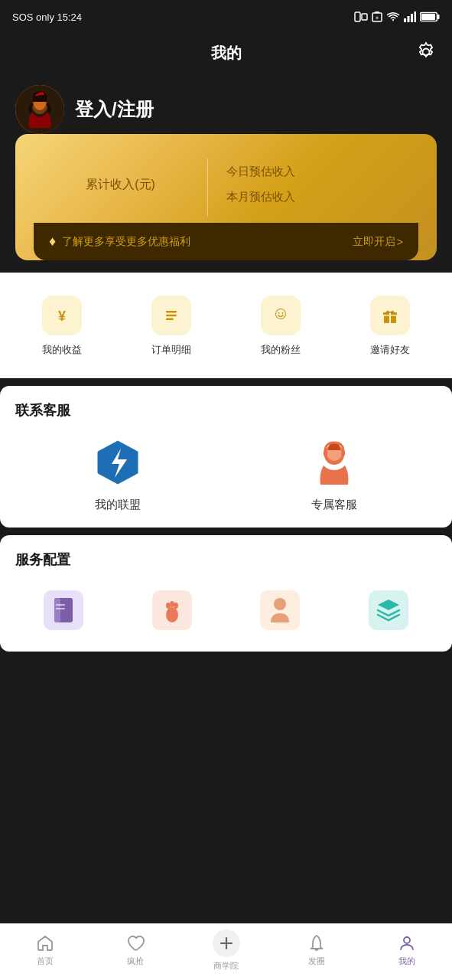 The height and width of the screenshot is (980, 452). Describe the element at coordinates (393, 17) in the screenshot. I see `wifi-icon` at that location.